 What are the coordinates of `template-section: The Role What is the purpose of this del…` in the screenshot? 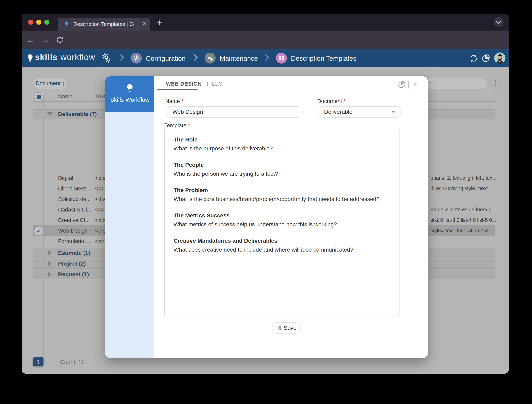 It's located at (282, 144).